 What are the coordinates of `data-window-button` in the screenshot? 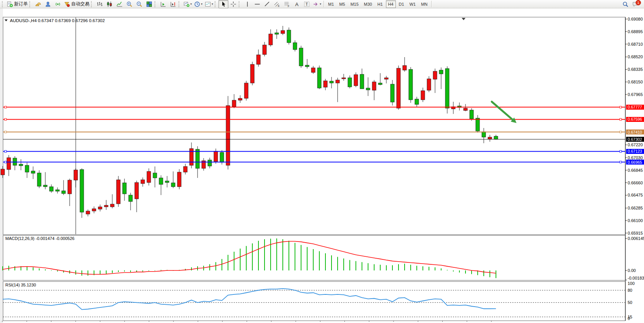 It's located at (48, 4).